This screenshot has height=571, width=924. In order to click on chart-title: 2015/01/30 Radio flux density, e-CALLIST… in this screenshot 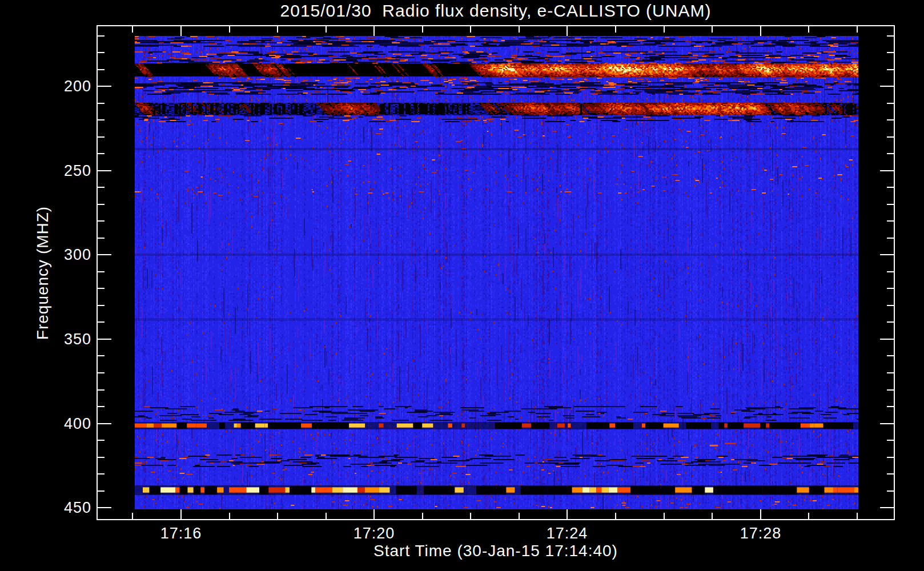, I will do `click(496, 11)`.